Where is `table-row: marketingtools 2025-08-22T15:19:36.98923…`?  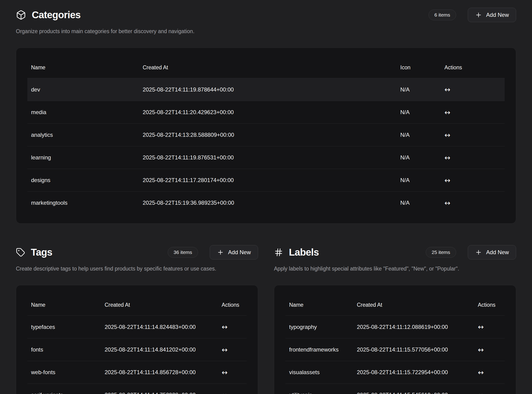 table-row: marketingtools 2025-08-22T15:19:36.98923… is located at coordinates (266, 203).